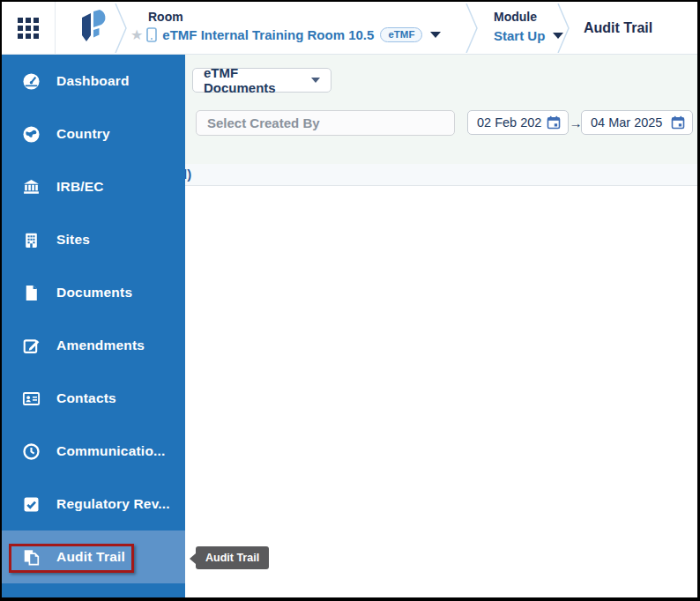  I want to click on document-icon, so click(31, 293).